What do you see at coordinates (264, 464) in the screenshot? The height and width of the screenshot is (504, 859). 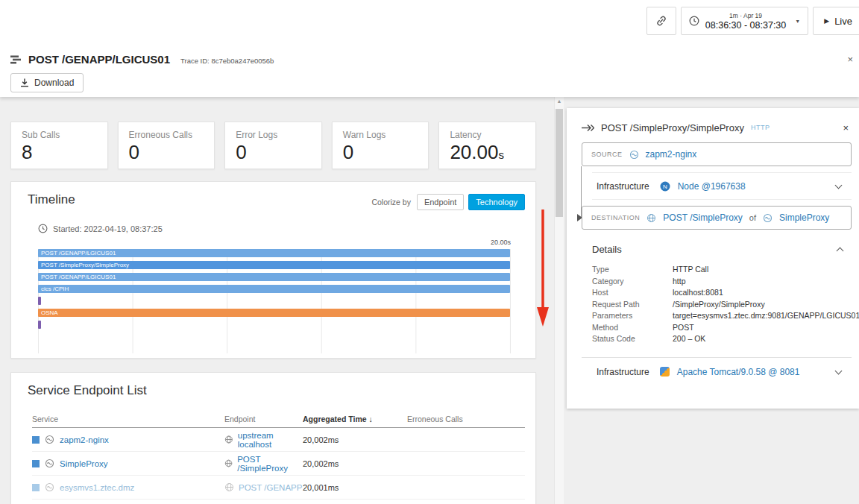 I see `endpoint-cell: POST /SimpleProxy` at bounding box center [264, 464].